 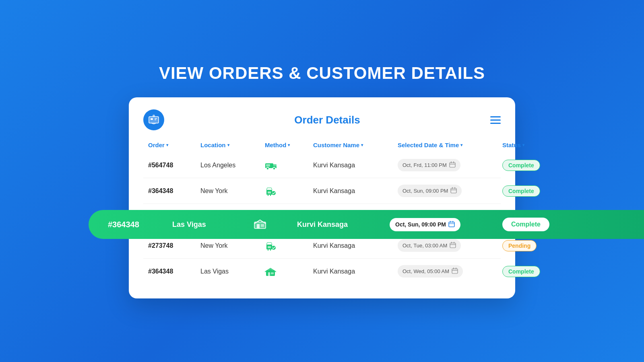 What do you see at coordinates (322, 145) in the screenshot?
I see `table-header: Order ▾ Location ▾ Method ▾ Customer Nam…` at bounding box center [322, 145].